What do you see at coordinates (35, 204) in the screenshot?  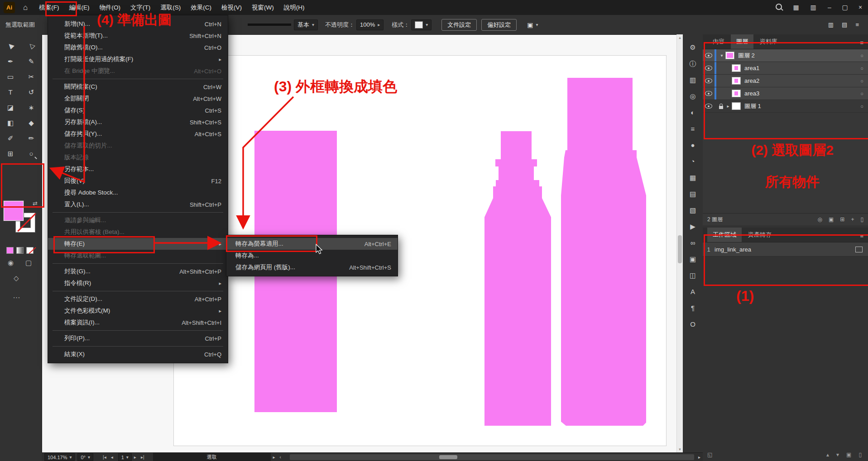 I see `swap-fill-stroke-icon: ⇄` at bounding box center [35, 204].